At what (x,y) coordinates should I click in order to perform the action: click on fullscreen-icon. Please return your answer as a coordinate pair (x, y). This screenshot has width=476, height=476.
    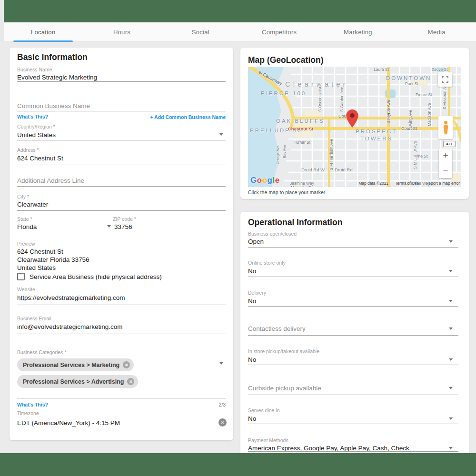
    Looking at the image, I should click on (445, 79).